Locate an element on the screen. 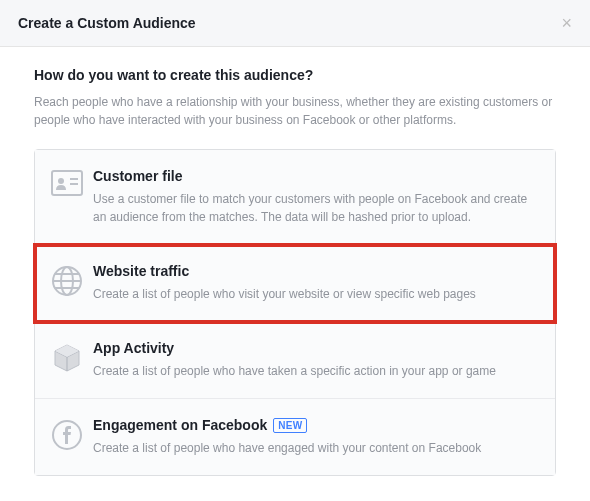 The width and height of the screenshot is (590, 501). option-title: Website traffic is located at coordinates (316, 271).